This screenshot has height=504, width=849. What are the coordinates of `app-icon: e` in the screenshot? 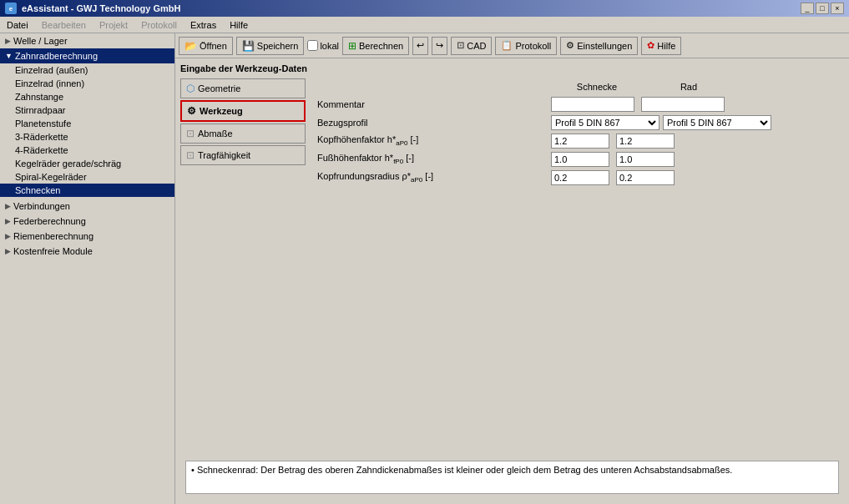 It's located at (11, 8).